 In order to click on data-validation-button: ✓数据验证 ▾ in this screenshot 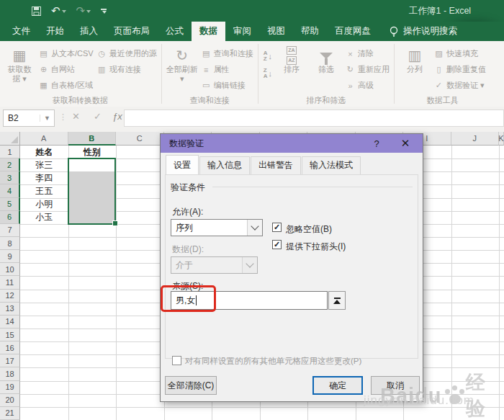, I will do `click(459, 85)`.